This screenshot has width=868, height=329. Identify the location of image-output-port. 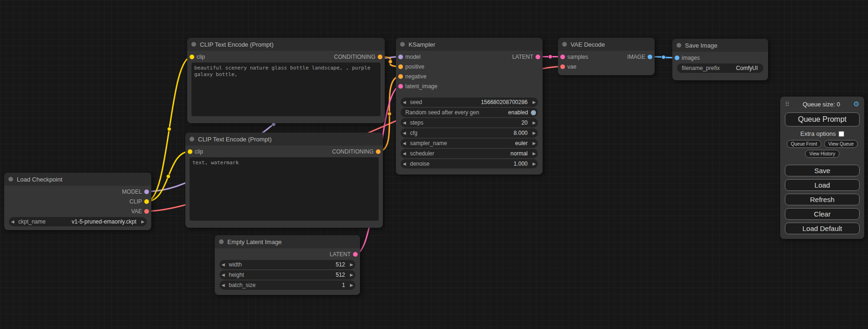
(650, 57).